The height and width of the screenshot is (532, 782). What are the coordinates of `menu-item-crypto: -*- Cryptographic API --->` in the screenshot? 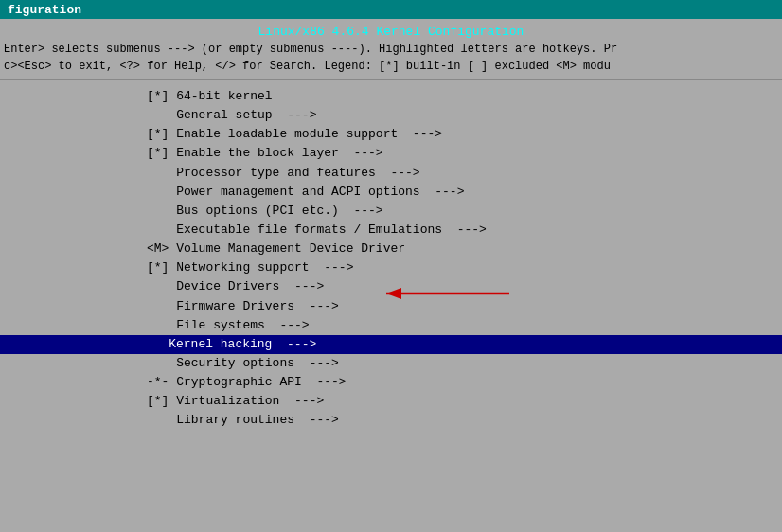 It's located at (391, 382).